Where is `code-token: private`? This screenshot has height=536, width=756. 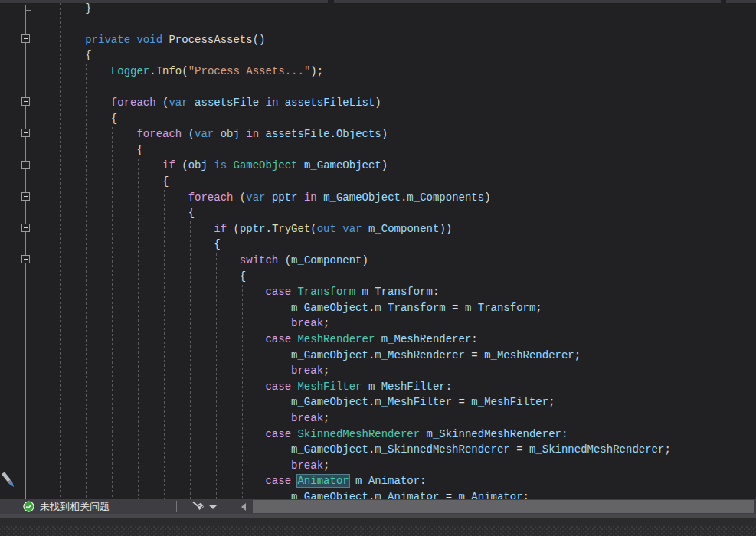 code-token: private is located at coordinates (107, 40).